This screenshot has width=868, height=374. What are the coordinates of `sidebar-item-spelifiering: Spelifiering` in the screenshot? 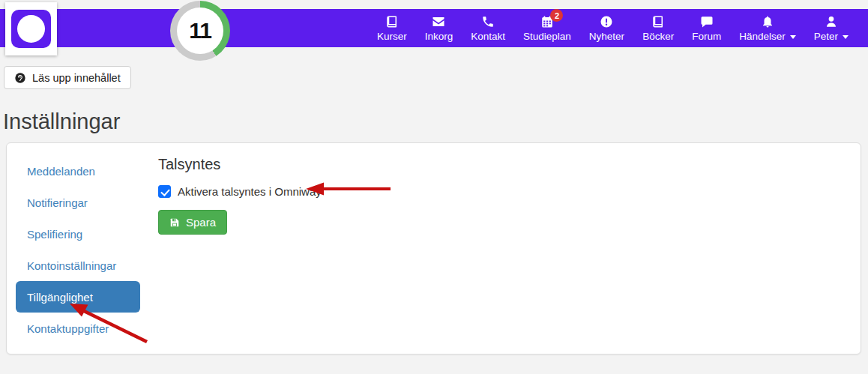 It's located at (79, 234).